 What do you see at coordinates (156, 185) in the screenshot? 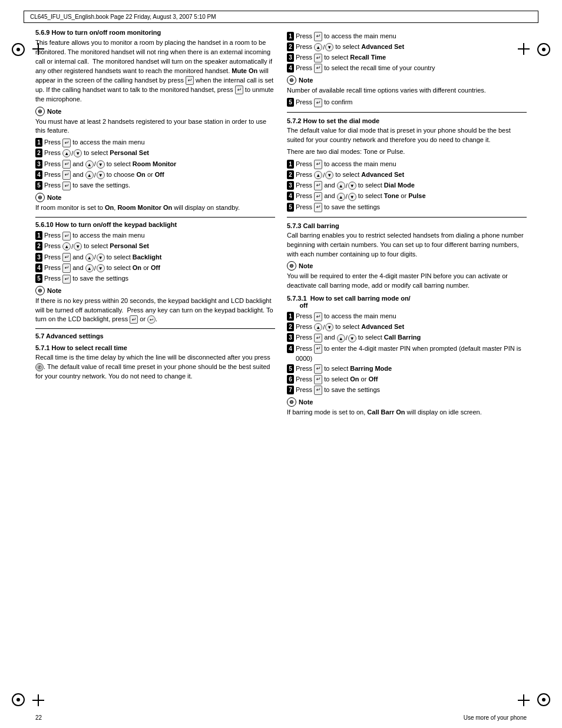
I see `step-569-5: 5 Press ↵ to save the settings.` at bounding box center [156, 185].